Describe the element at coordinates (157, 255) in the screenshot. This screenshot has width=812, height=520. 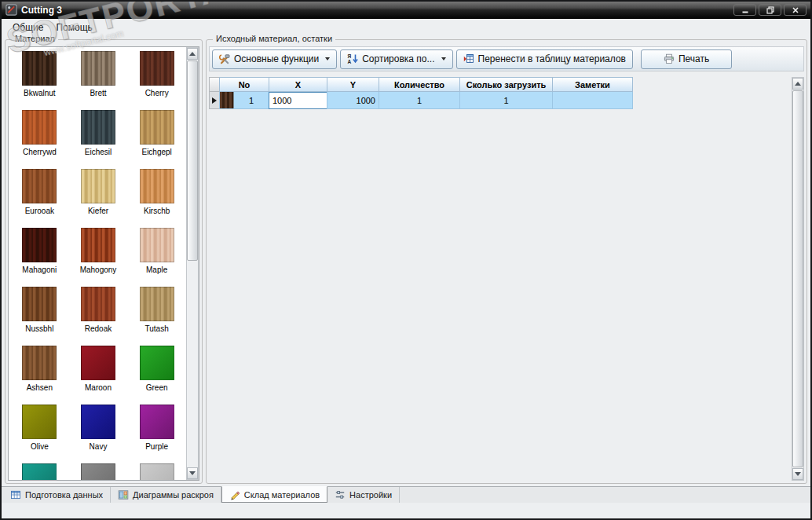
I see `material-item: Maple` at that location.